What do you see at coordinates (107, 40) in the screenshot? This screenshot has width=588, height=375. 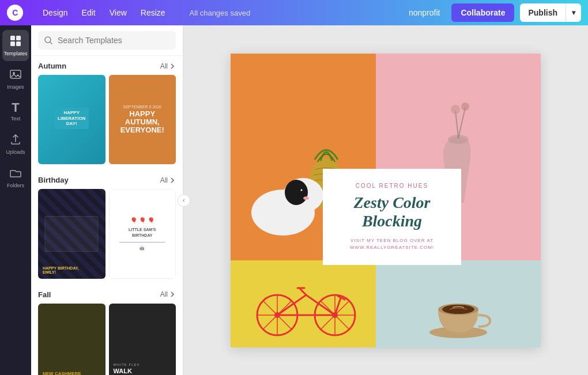 I see `search-bar` at bounding box center [107, 40].